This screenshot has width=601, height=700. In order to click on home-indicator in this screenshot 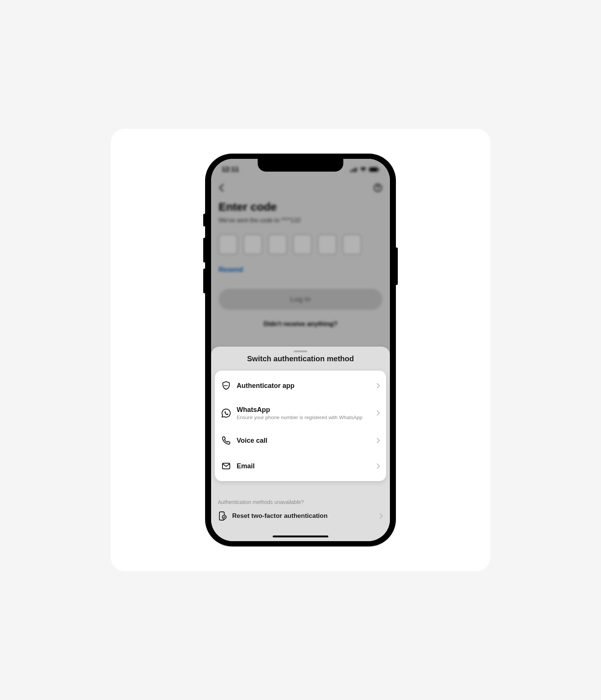, I will do `click(300, 536)`.